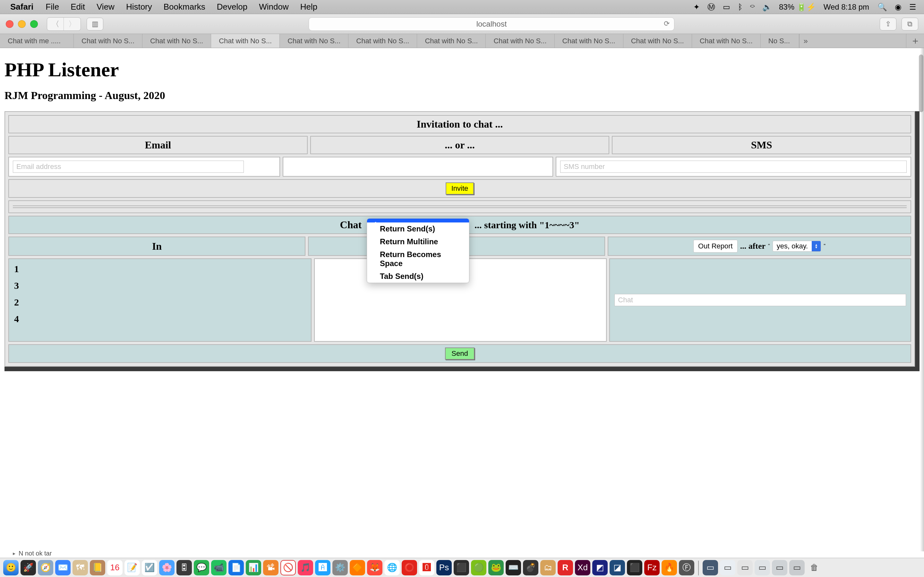  Describe the element at coordinates (846, 7) in the screenshot. I see `menubar-clock: Wed 8:18 pm` at that location.